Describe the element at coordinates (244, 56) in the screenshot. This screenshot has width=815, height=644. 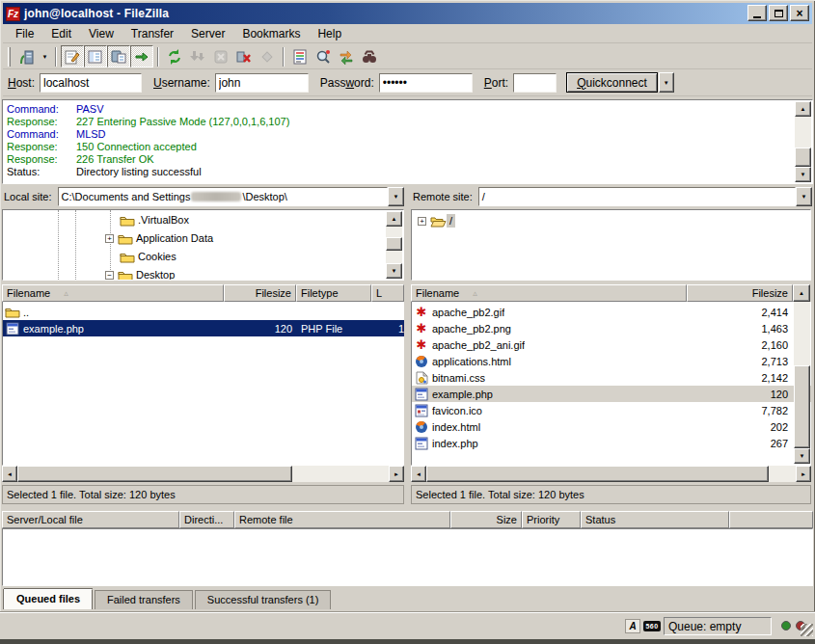
I see `disconnect-button` at that location.